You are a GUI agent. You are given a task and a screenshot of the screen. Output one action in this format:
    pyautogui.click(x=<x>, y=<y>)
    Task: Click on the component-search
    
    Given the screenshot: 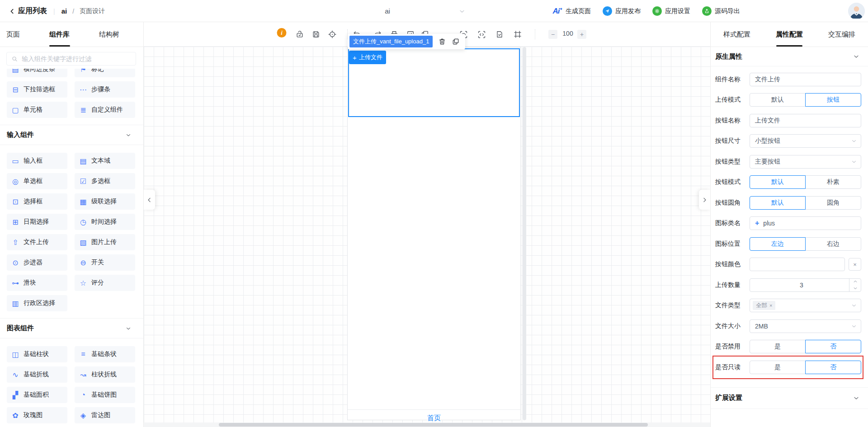 What is the action you would take?
    pyautogui.click(x=71, y=59)
    